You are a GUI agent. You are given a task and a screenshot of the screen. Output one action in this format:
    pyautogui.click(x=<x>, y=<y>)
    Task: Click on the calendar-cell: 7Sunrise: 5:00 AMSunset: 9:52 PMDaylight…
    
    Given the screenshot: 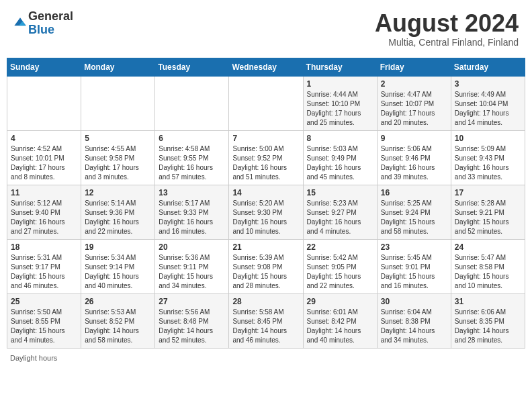 What is the action you would take?
    pyautogui.click(x=266, y=157)
    